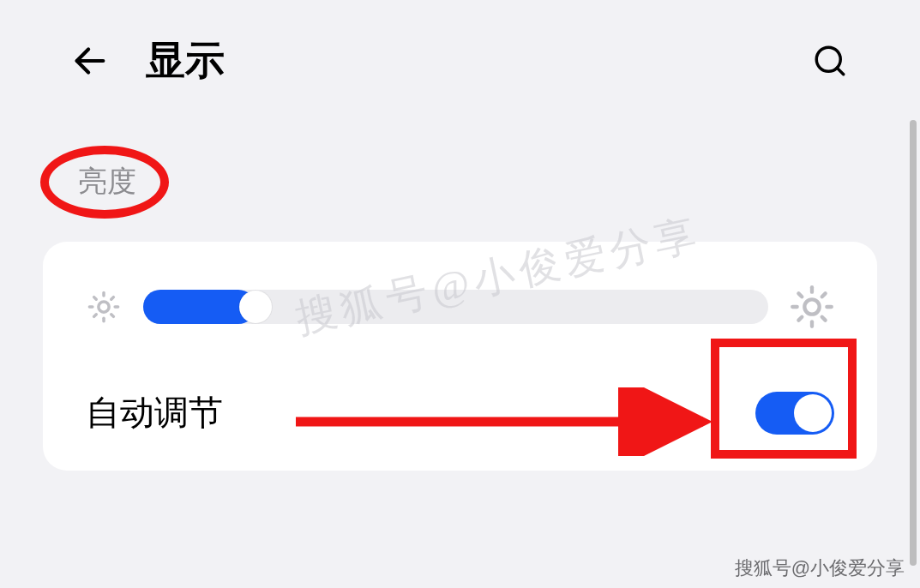  I want to click on scrollbar, so click(913, 343).